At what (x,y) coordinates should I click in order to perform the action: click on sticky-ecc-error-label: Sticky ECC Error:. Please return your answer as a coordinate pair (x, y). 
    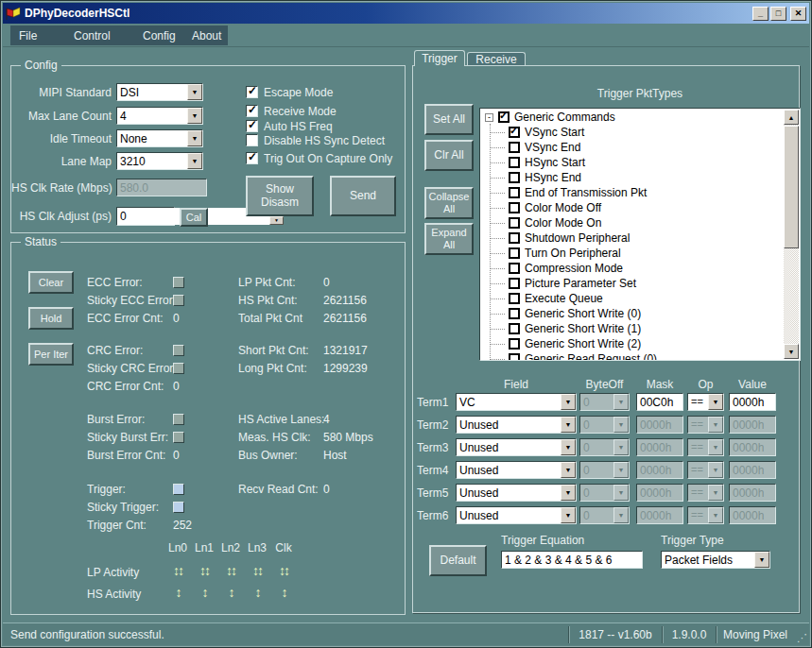
    Looking at the image, I should click on (131, 300).